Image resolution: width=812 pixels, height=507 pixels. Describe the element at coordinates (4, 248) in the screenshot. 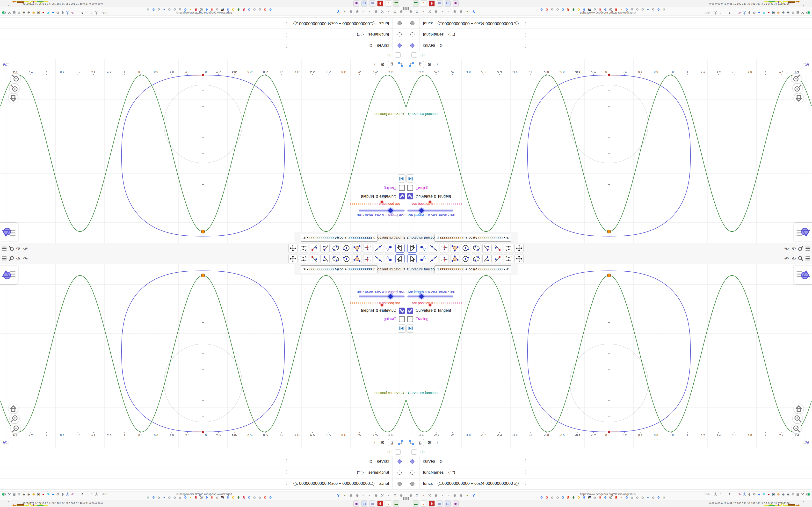

I see `menu-icon` at that location.